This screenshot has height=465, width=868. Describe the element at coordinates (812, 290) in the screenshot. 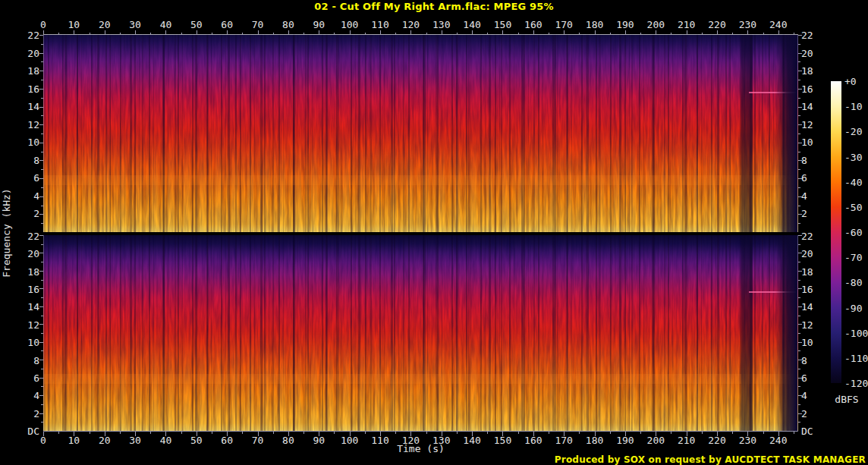

I see `freq-tick-label: 16` at that location.